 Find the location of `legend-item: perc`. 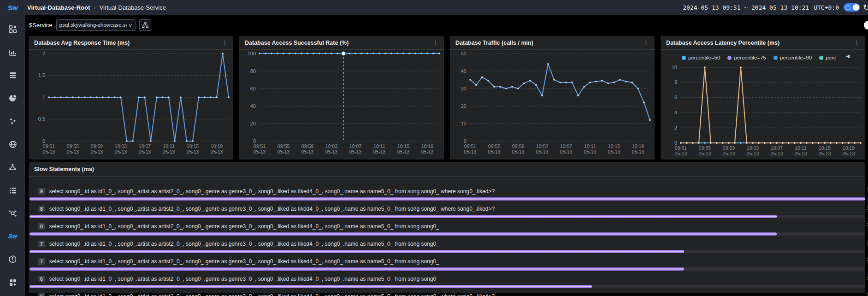

legend-item: perc is located at coordinates (827, 58).